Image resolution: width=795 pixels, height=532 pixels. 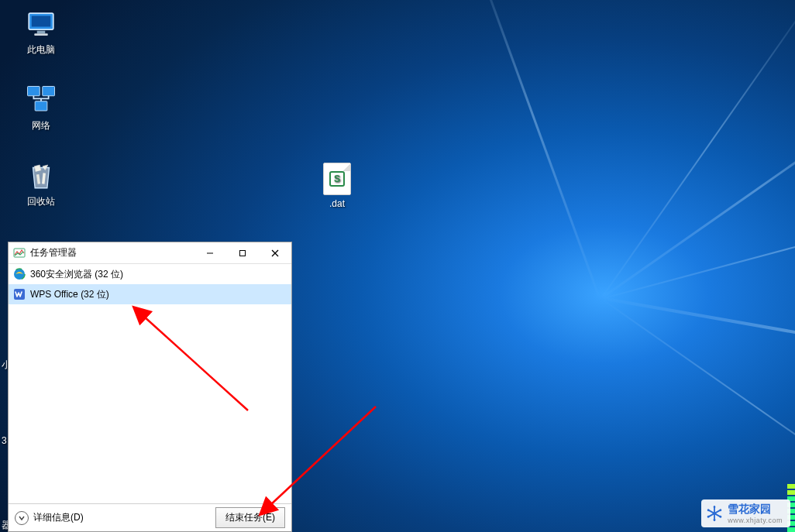 What do you see at coordinates (250, 517) in the screenshot?
I see `end-task-button: 结束任务(E)` at bounding box center [250, 517].